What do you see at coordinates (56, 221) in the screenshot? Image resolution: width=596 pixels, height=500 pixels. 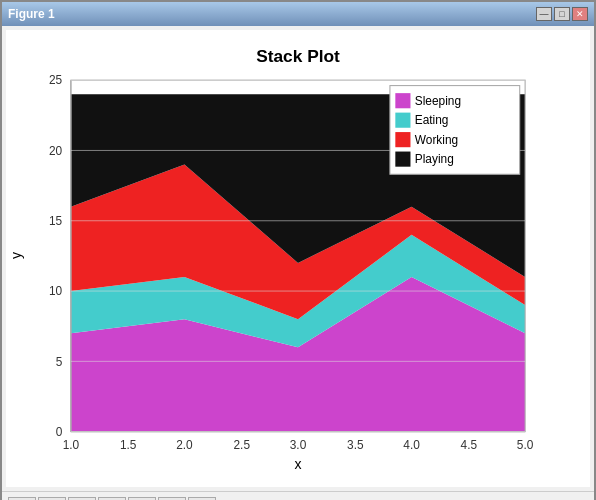 I see `svg-text: 15` at bounding box center [56, 221].